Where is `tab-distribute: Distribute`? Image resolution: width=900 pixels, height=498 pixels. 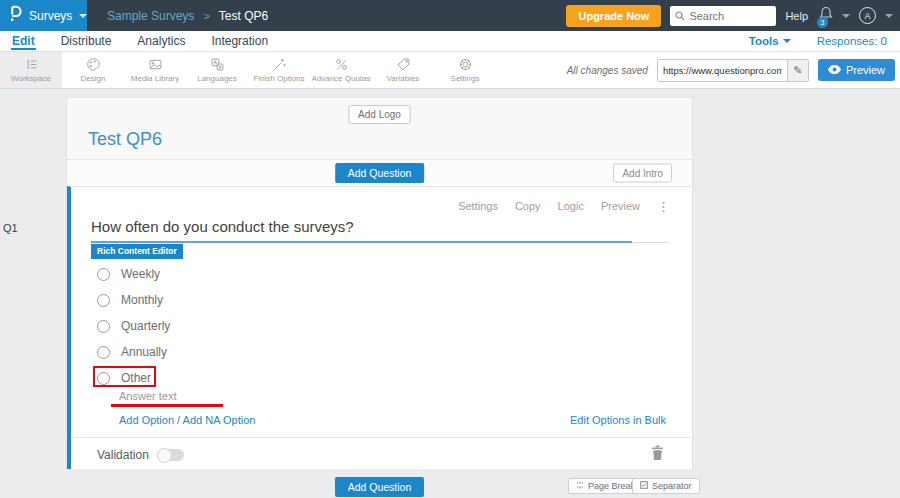
tab-distribute: Distribute is located at coordinates (86, 42).